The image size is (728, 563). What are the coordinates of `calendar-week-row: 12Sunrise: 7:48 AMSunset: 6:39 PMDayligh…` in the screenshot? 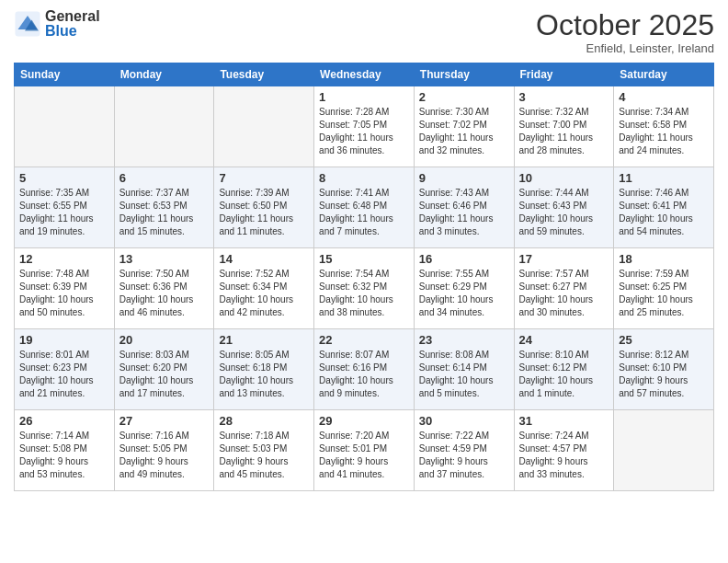 It's located at (364, 289).